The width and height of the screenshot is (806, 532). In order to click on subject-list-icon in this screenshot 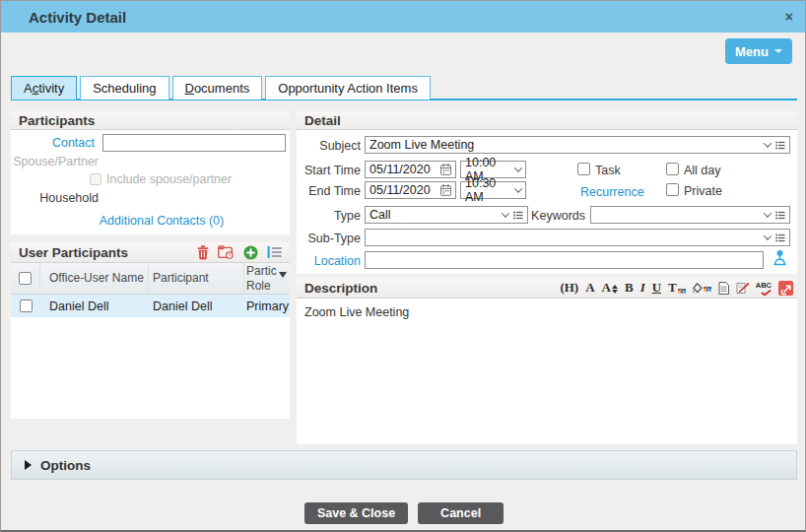, I will do `click(780, 146)`.